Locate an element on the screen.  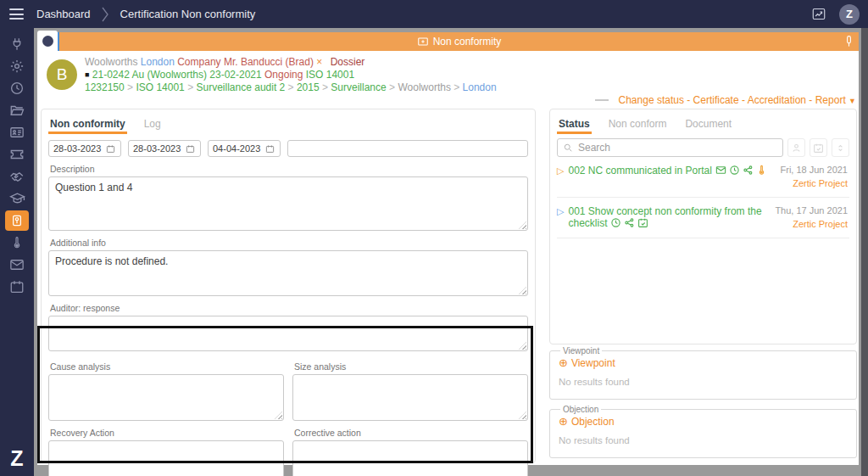
close-icon: × is located at coordinates (319, 62).